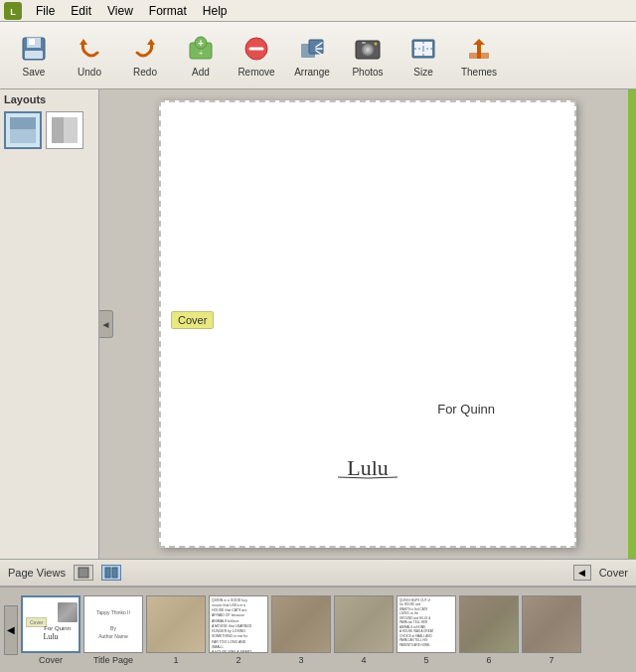  Describe the element at coordinates (489, 630) in the screenshot. I see `page-thumb-6: 6` at that location.